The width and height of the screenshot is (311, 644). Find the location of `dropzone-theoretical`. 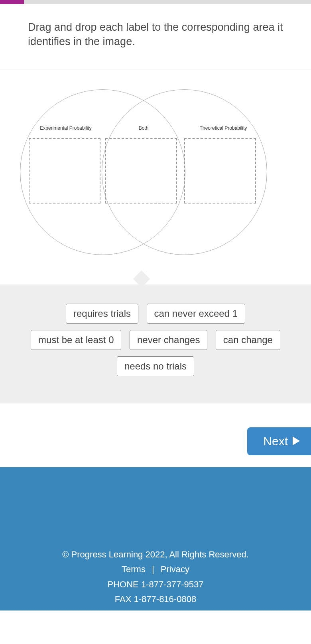

dropzone-theoretical is located at coordinates (220, 171).